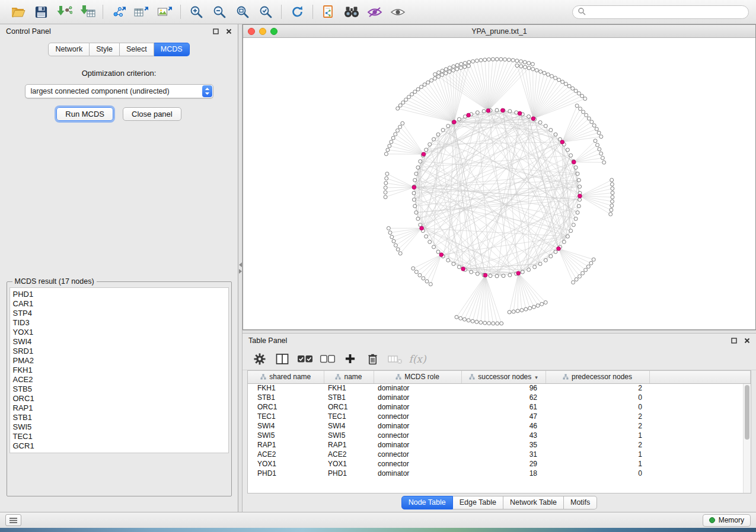 The height and width of the screenshot is (532, 756). I want to click on search-input, so click(666, 12).